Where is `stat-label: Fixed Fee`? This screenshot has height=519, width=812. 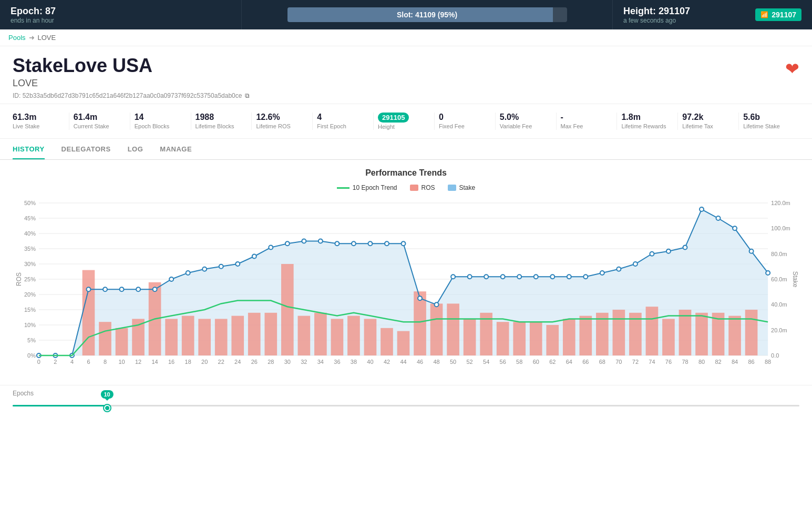 stat-label: Fixed Fee is located at coordinates (452, 126).